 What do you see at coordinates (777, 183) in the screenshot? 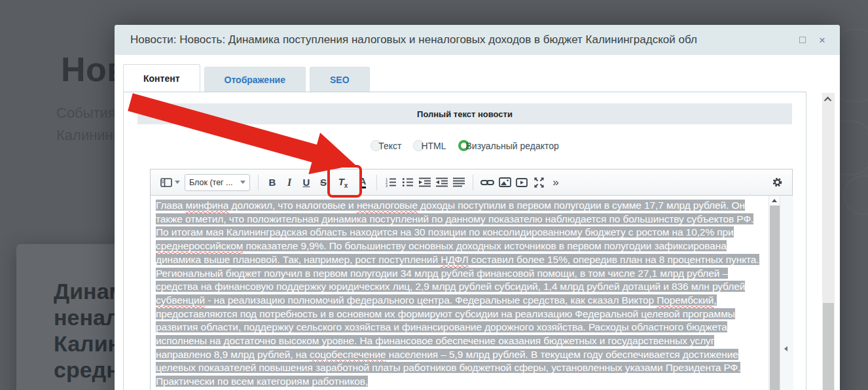
I see `editor-settings-button` at bounding box center [777, 183].